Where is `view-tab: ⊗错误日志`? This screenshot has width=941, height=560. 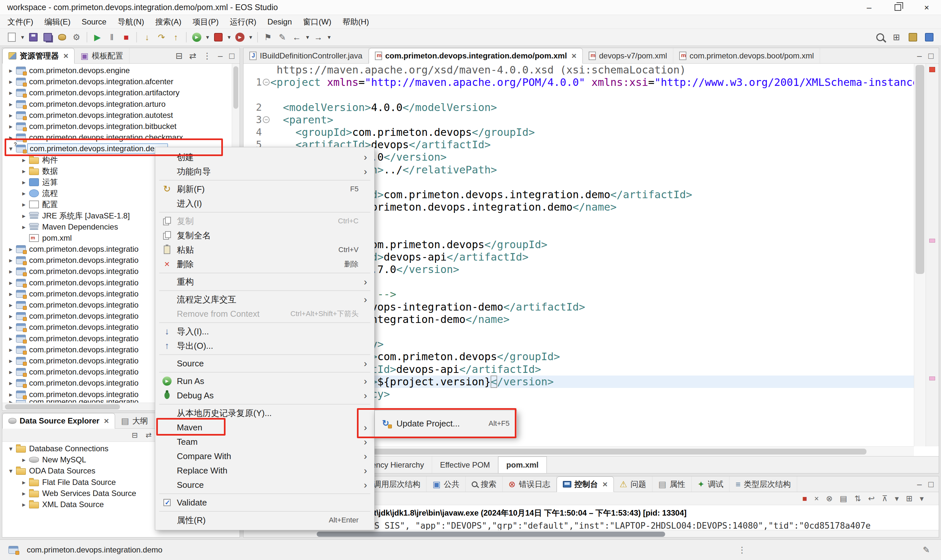 view-tab: ⊗错误日志 is located at coordinates (529, 484).